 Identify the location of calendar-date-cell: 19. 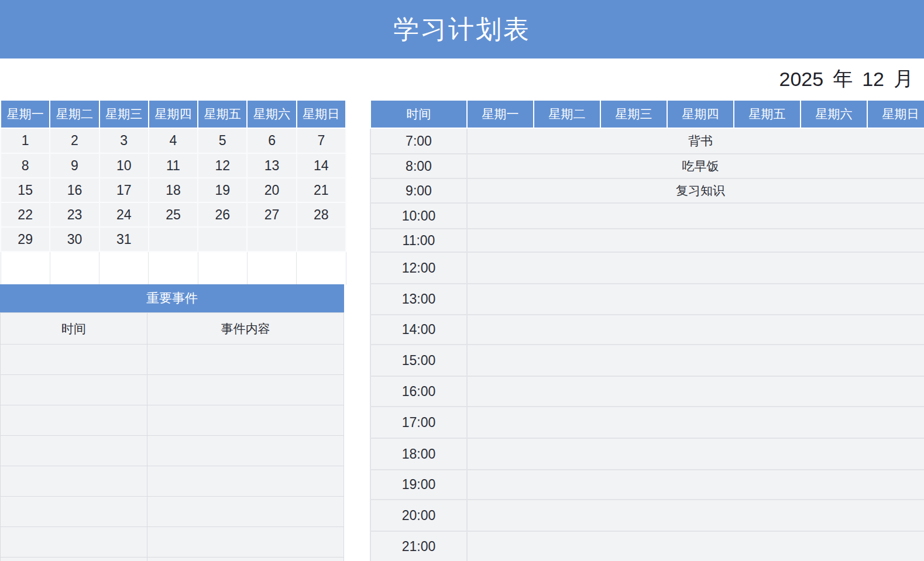
(222, 190).